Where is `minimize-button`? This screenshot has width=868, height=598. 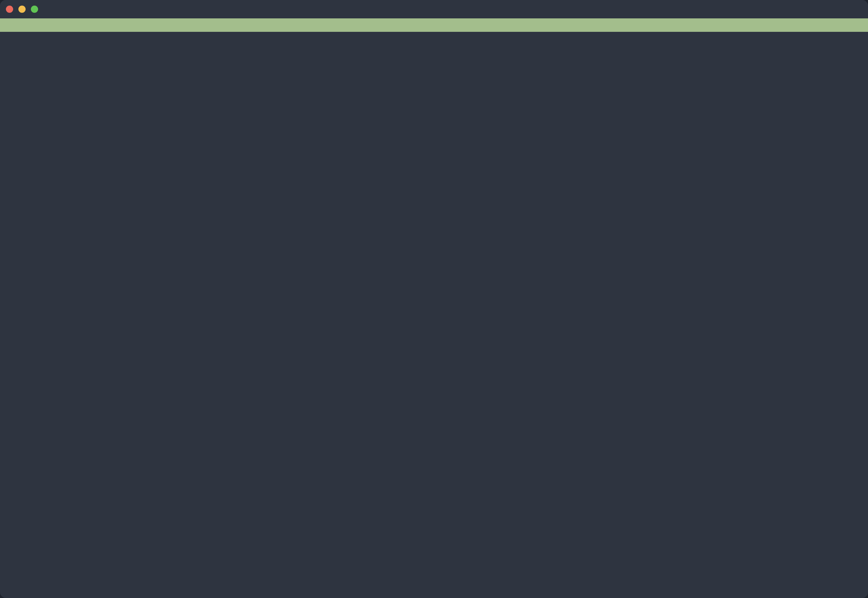
minimize-button is located at coordinates (22, 9).